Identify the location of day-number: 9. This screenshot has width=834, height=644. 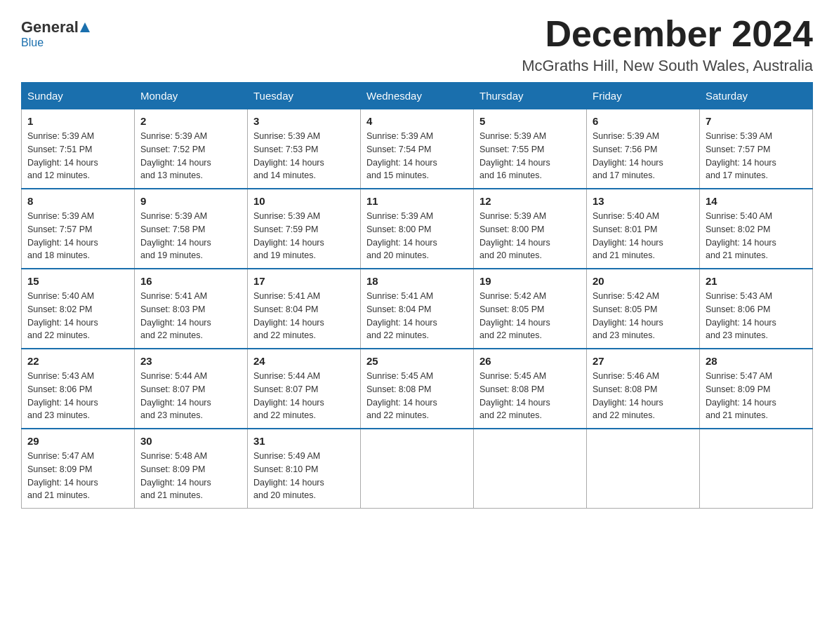
(191, 201).